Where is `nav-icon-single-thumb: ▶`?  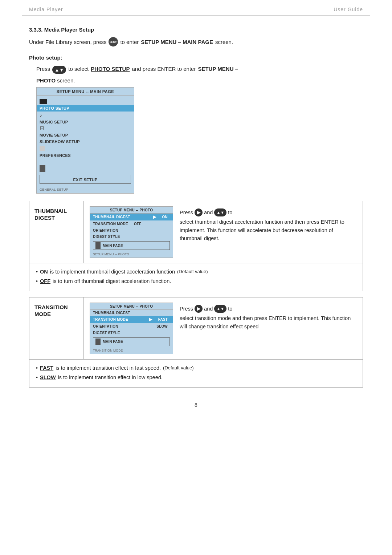
nav-icon-single-thumb: ▶ is located at coordinates (199, 212).